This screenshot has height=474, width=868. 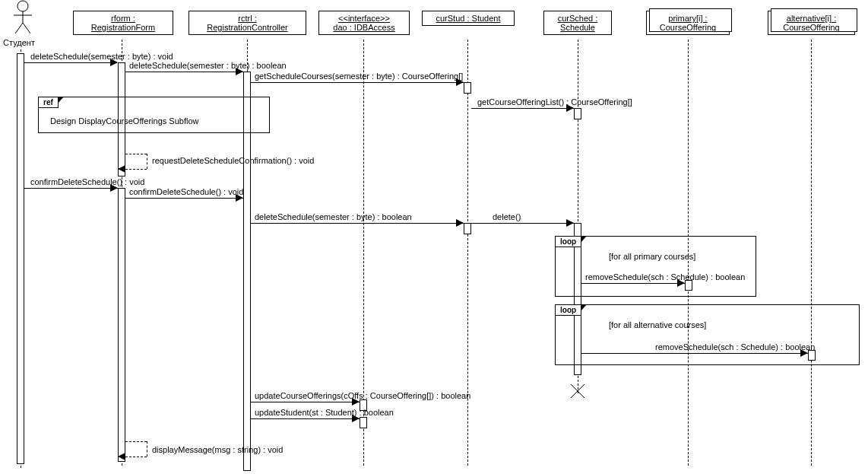 I want to click on arrow-m8, so click(x=357, y=224).